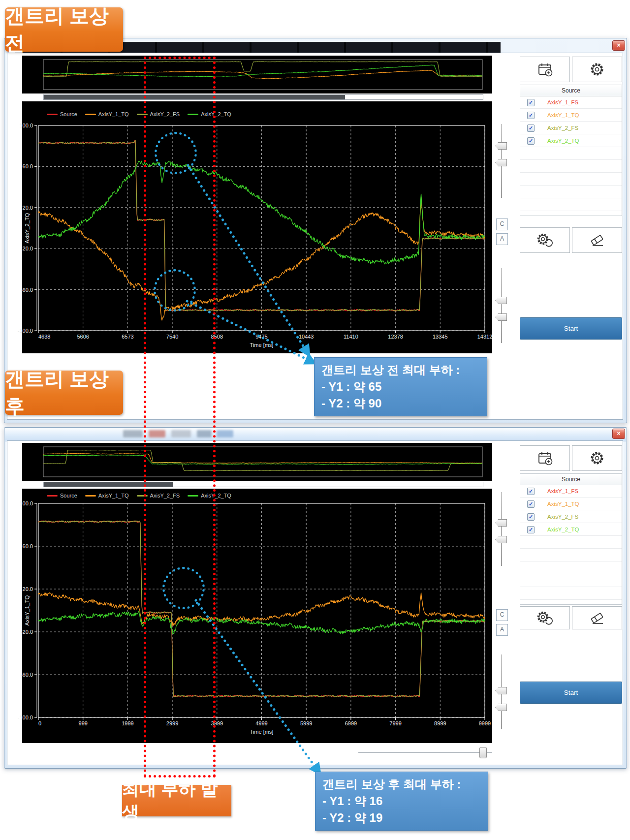 The height and width of the screenshot is (840, 630). Describe the element at coordinates (597, 458) in the screenshot. I see `gear-icon` at that location.